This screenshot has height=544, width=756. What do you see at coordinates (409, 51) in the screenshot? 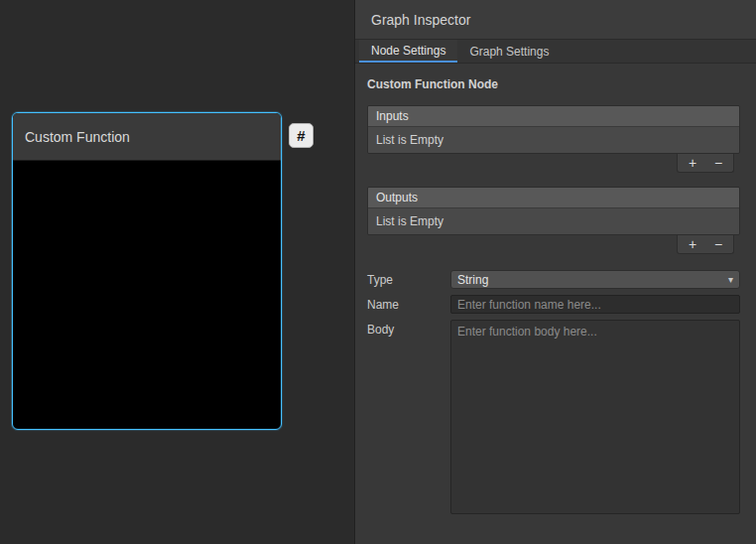
I see `tab-node-settings-label: Node Settings` at bounding box center [409, 51].